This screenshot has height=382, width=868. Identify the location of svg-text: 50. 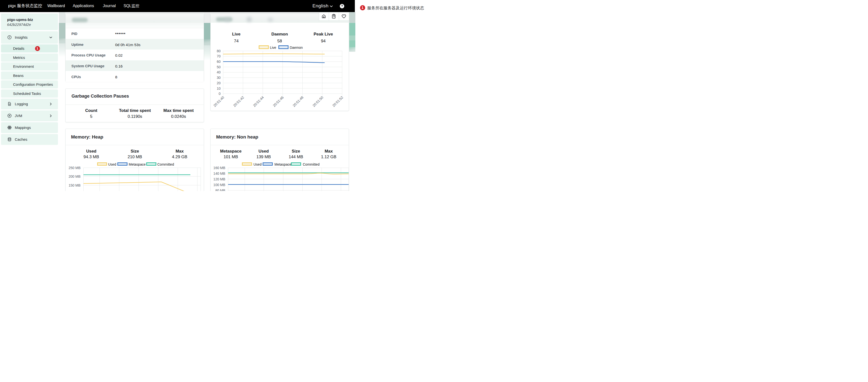
(219, 67).